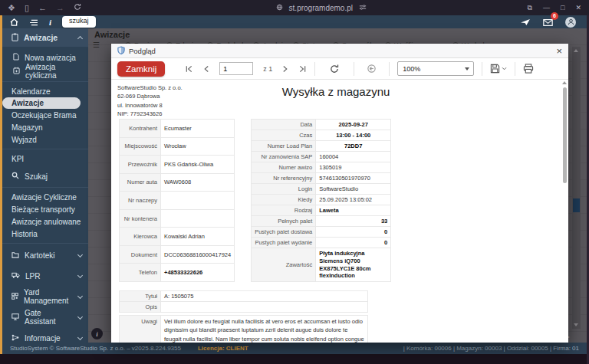 This screenshot has width=589, height=364. What do you see at coordinates (45, 336) in the screenshot?
I see `sidebar-item-informacje: Informacje` at bounding box center [45, 336].